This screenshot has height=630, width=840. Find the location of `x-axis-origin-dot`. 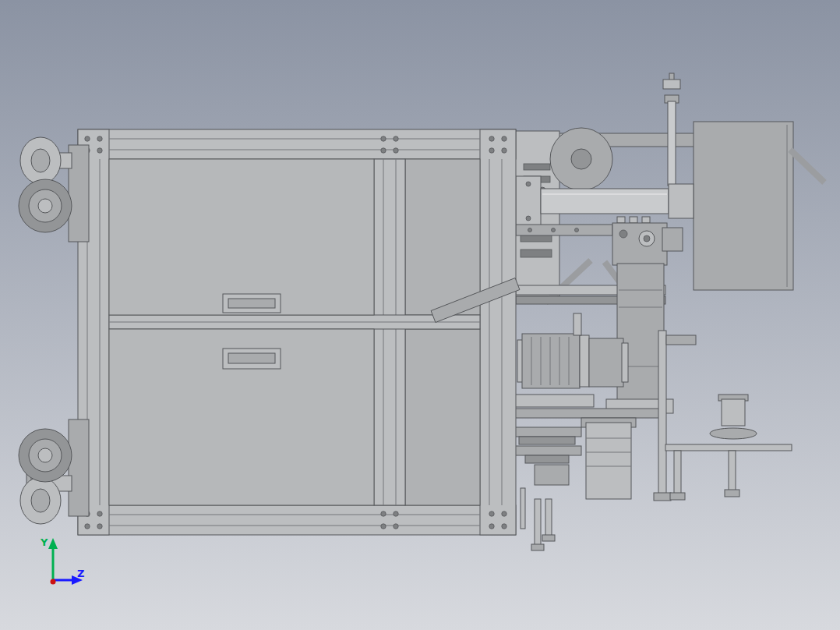

x-axis-origin-dot is located at coordinates (53, 582).